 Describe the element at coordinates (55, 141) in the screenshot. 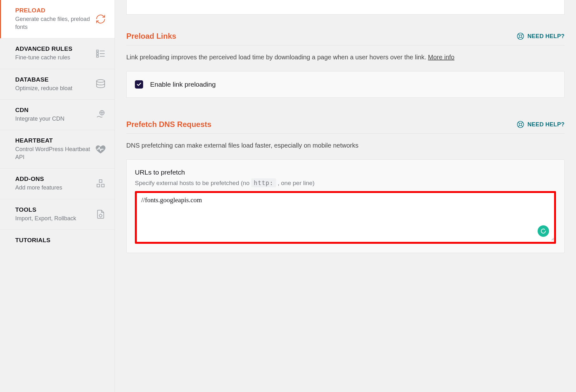

I see `nav-title: HEARTBEAT` at that location.